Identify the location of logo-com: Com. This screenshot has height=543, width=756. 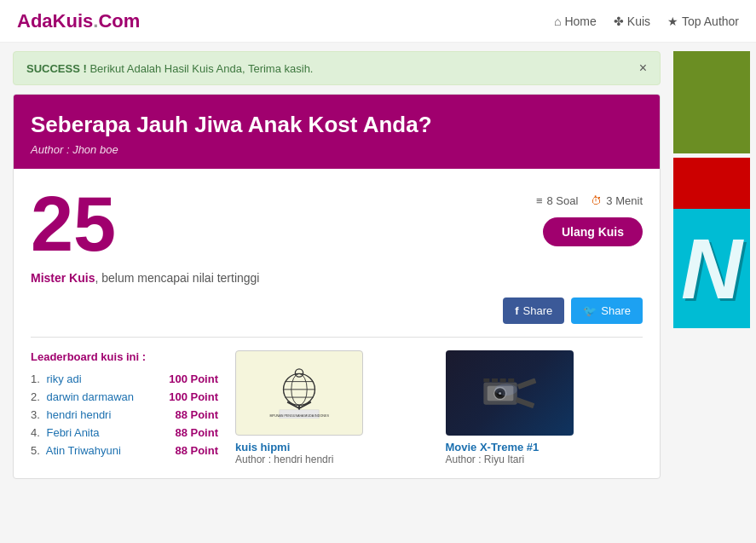
(119, 20).